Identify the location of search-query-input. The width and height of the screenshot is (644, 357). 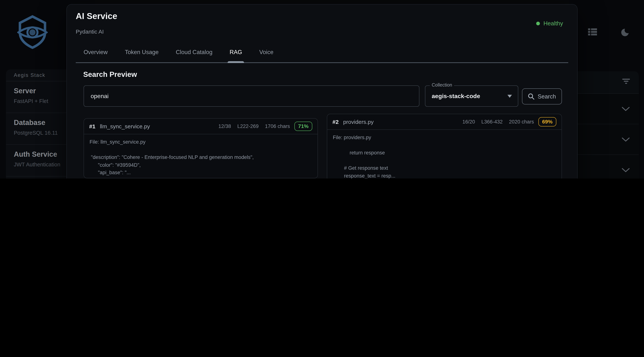
(252, 96).